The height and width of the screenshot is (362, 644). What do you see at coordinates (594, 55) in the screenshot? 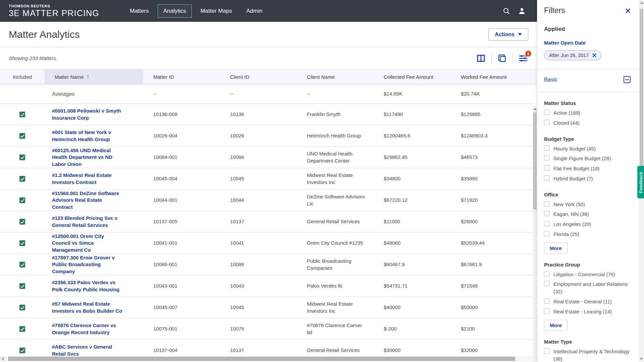
I see `chip-remove-icon` at bounding box center [594, 55].